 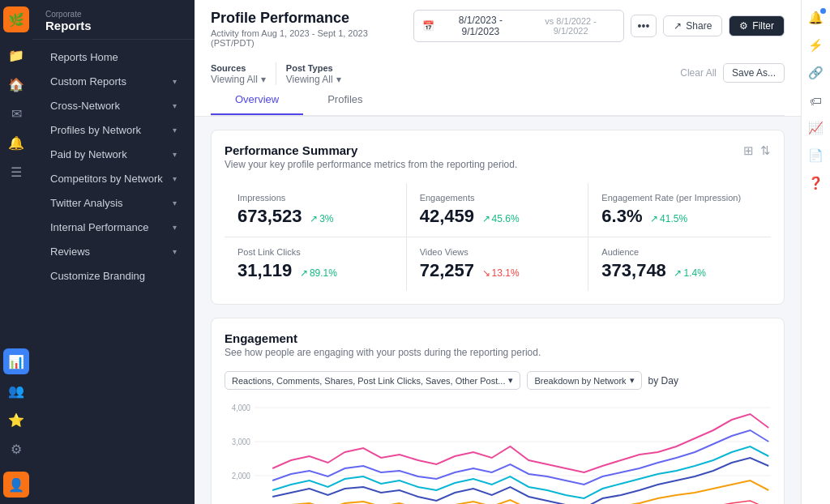 What do you see at coordinates (749, 151) in the screenshot?
I see `grid-icon: ⊞` at bounding box center [749, 151].